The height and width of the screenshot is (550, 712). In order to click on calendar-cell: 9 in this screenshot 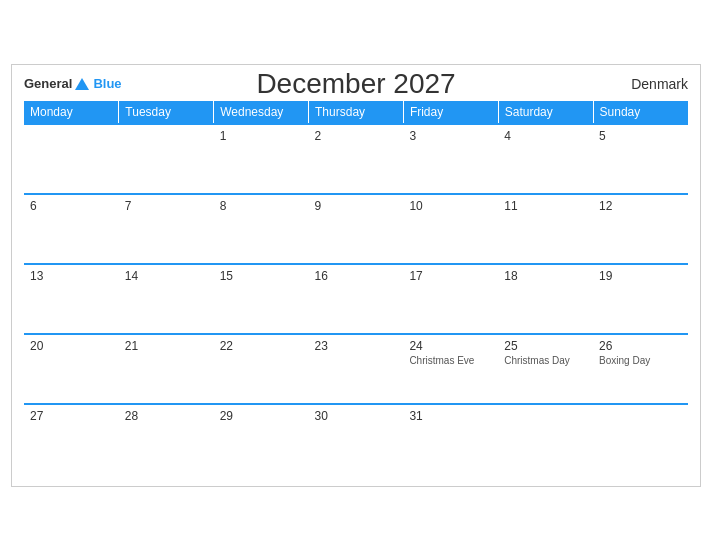, I will do `click(356, 229)`.